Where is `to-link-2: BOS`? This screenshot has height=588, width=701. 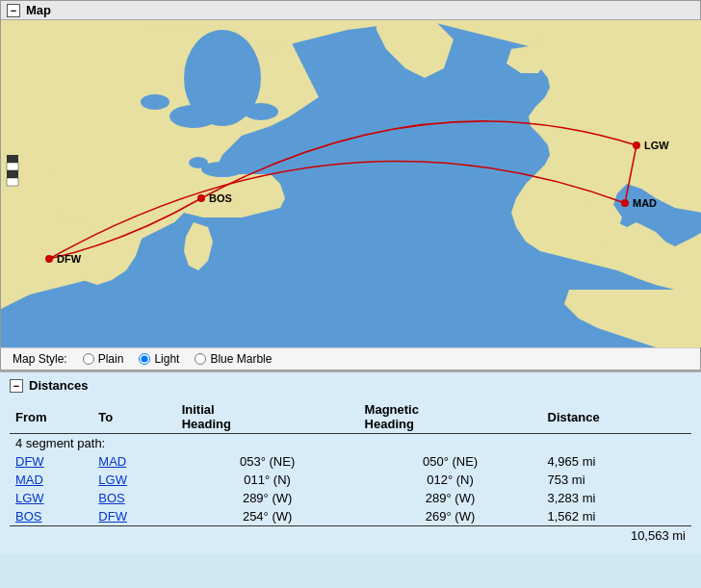
to-link-2: BOS is located at coordinates (112, 499).